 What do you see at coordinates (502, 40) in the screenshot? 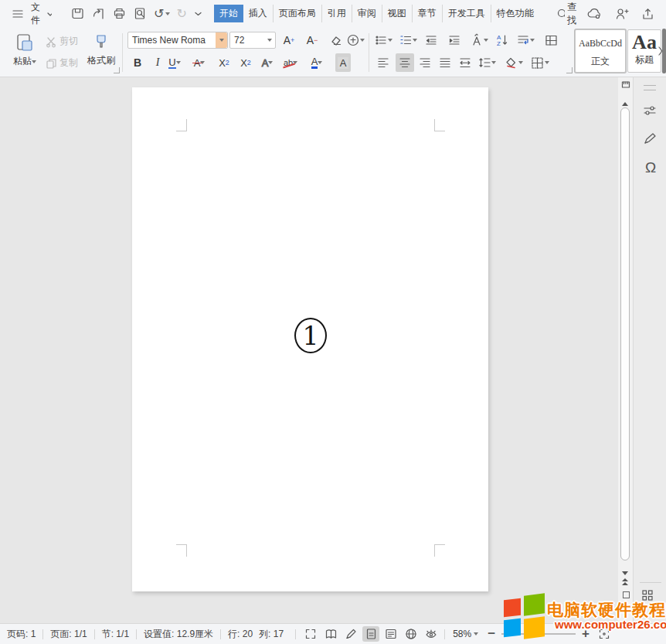
I see `sort-icon: A Z` at bounding box center [502, 40].